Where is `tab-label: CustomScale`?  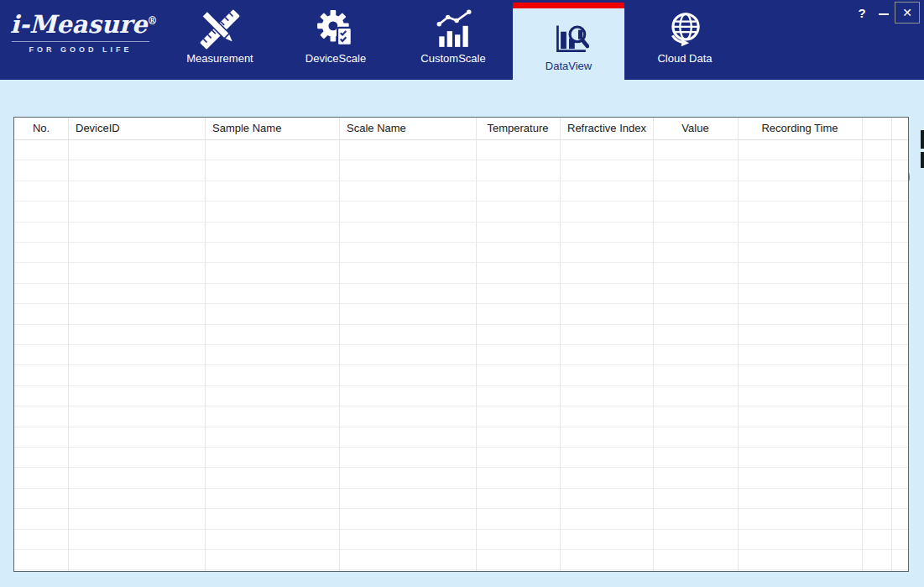 tab-label: CustomScale is located at coordinates (453, 59).